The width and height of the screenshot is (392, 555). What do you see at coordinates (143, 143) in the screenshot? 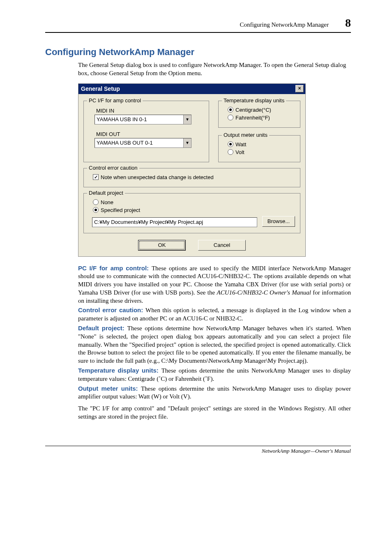
I see `midi-out-select: YAMAHA USB OUT 0-1 ▼` at bounding box center [143, 143].